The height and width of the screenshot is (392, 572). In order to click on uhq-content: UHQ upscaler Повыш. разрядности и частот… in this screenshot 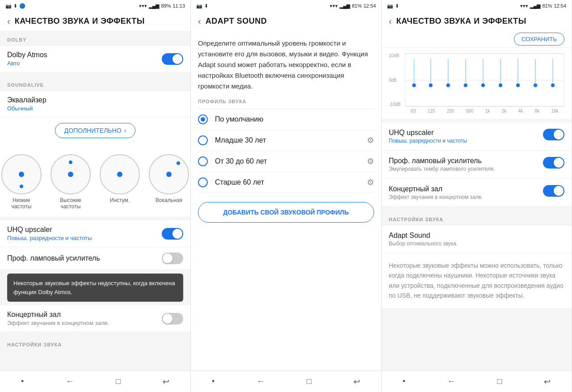, I will do `click(50, 233)`.